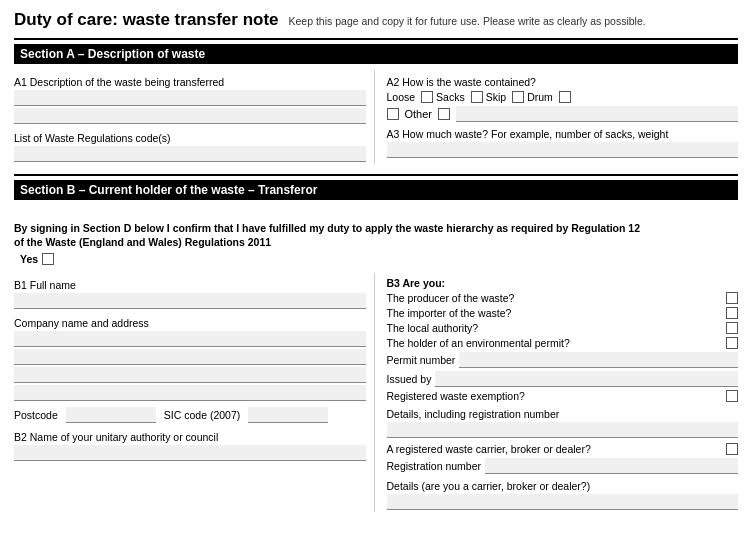  What do you see at coordinates (376, 190) in the screenshot?
I see `section-b-header: Section B – Current holder of the waste …` at bounding box center [376, 190].